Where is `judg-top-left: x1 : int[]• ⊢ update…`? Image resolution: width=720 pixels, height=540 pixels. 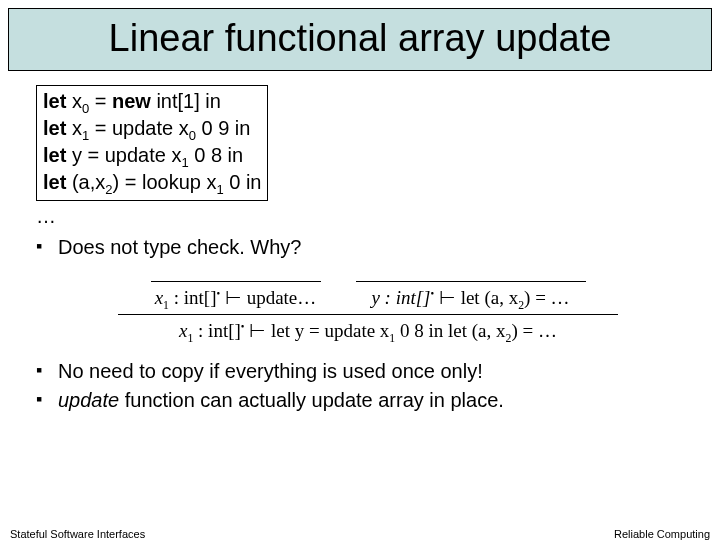
judg-top-left: x1 : int[]• ⊢ update… is located at coordinates (236, 298).